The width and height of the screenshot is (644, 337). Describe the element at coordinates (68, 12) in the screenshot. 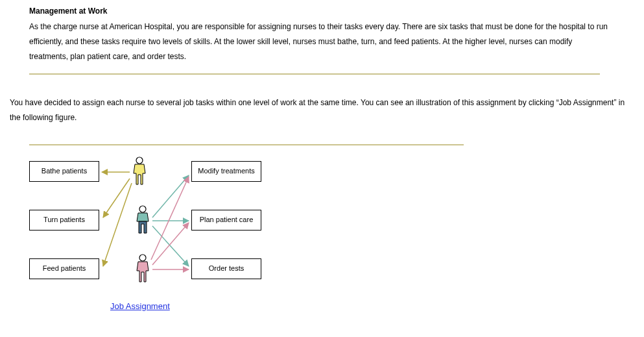

I see `heading: Management at Work` at that location.